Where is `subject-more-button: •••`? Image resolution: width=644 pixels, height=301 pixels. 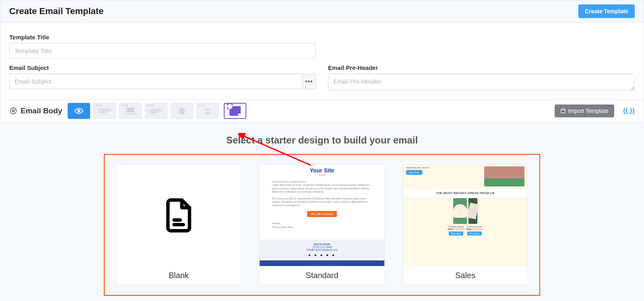
subject-more-button: ••• is located at coordinates (309, 81).